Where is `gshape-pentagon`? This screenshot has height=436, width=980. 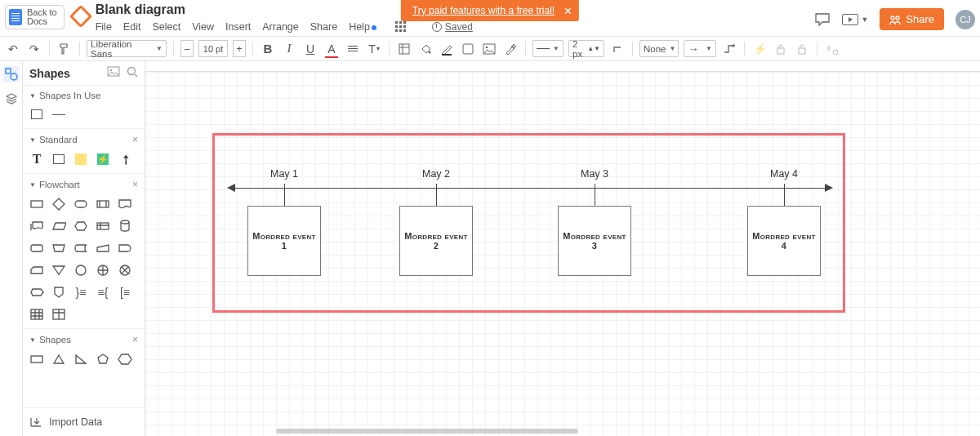 gshape-pentagon is located at coordinates (103, 359).